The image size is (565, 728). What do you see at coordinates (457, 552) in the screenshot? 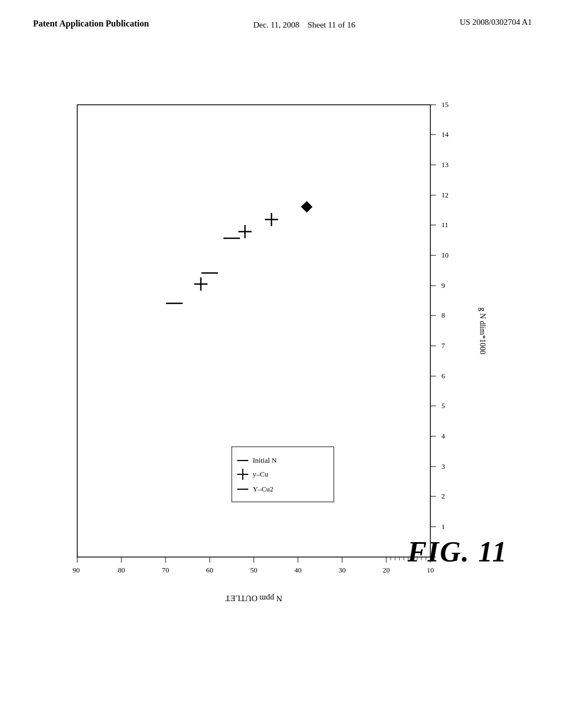
I see `figure-label: FIG. 11` at bounding box center [457, 552].